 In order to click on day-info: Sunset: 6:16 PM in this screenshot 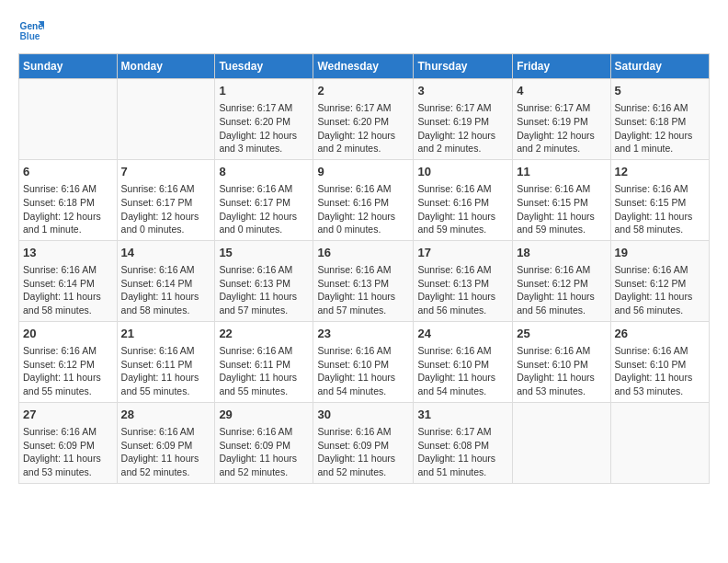, I will do `click(363, 202)`.